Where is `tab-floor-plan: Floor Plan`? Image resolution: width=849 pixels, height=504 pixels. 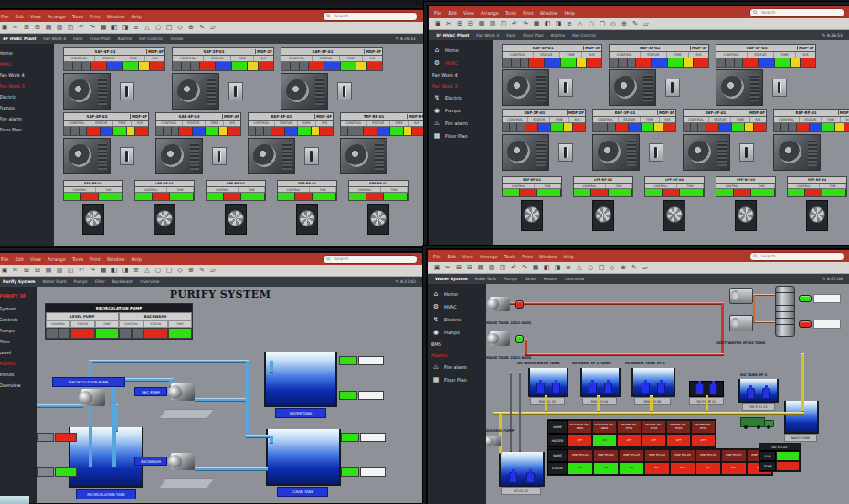
tab-floor-plan: Floor Plan is located at coordinates (533, 35).